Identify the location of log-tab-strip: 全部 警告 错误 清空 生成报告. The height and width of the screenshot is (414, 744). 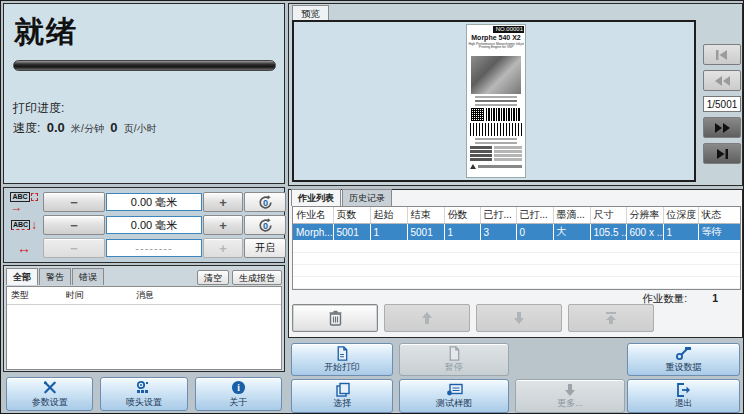
(144, 276).